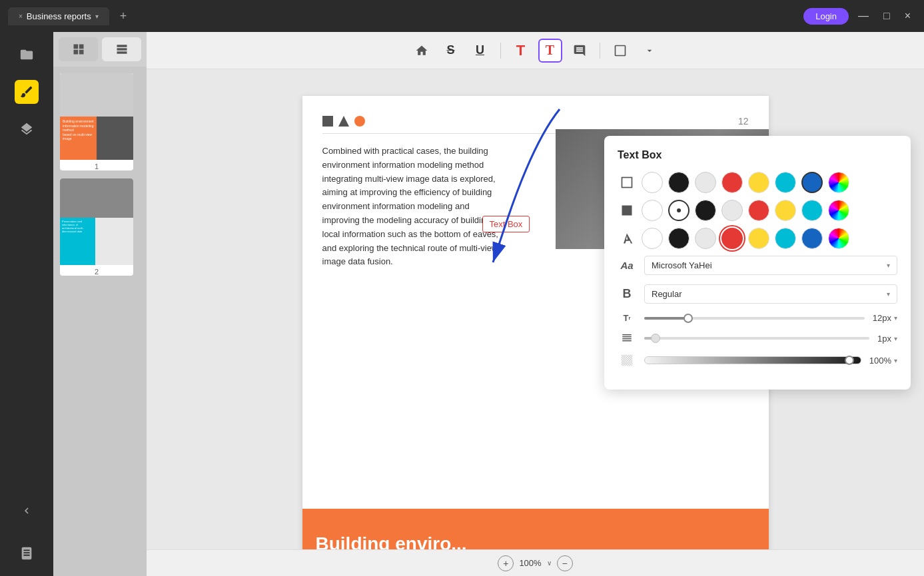 The image size is (924, 576). What do you see at coordinates (97, 272) in the screenshot?
I see `page-number-2: 2` at bounding box center [97, 272].